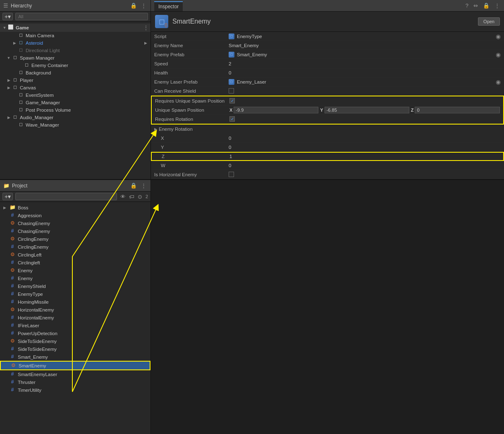 This screenshot has height=434, width=504. Describe the element at coordinates (144, 6) in the screenshot. I see `hierarchy-more-icon: ⋮` at that location.